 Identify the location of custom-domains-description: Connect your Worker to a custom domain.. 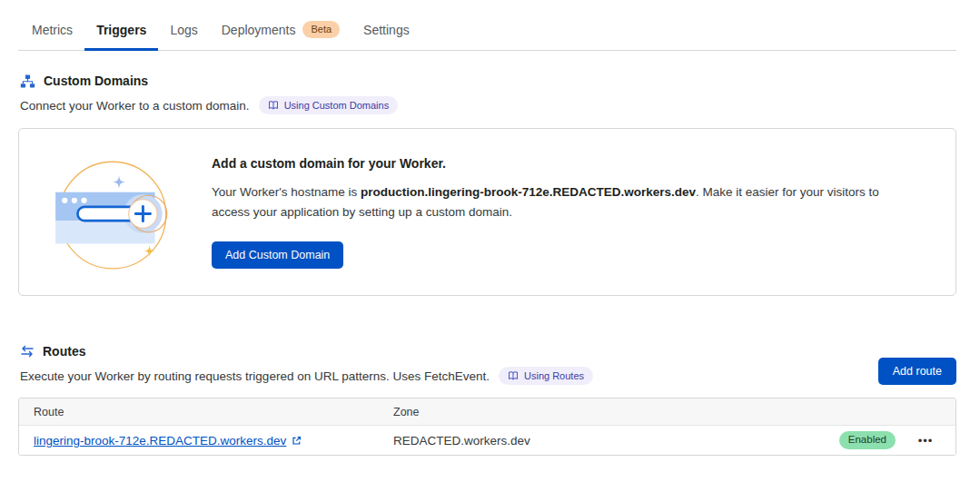
(134, 105).